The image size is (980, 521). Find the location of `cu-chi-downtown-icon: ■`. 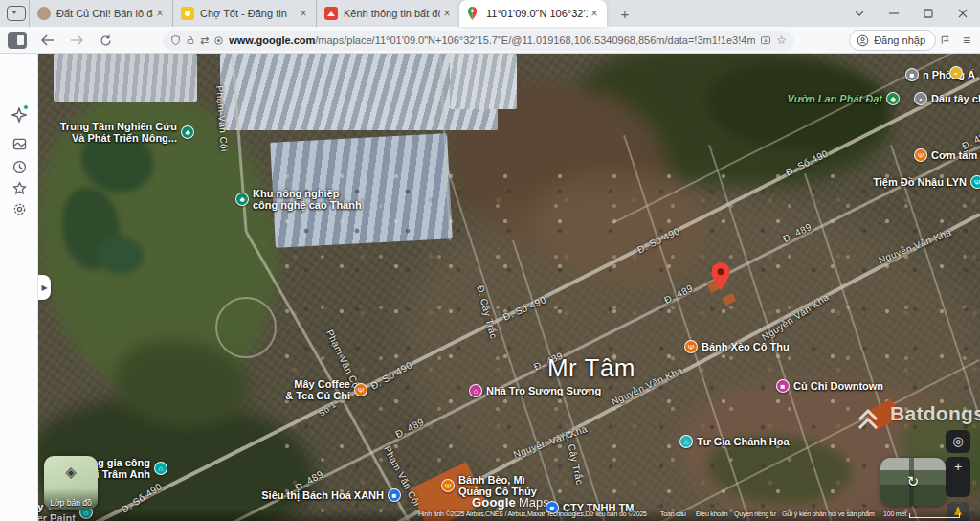

cu-chi-downtown-icon: ■ is located at coordinates (783, 386).